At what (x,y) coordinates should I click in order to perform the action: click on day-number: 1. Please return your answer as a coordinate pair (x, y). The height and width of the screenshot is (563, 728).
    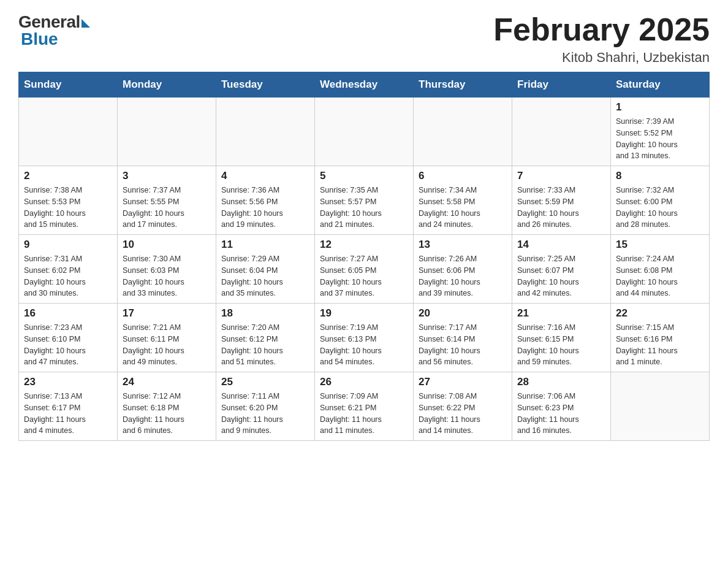
    Looking at the image, I should click on (660, 107).